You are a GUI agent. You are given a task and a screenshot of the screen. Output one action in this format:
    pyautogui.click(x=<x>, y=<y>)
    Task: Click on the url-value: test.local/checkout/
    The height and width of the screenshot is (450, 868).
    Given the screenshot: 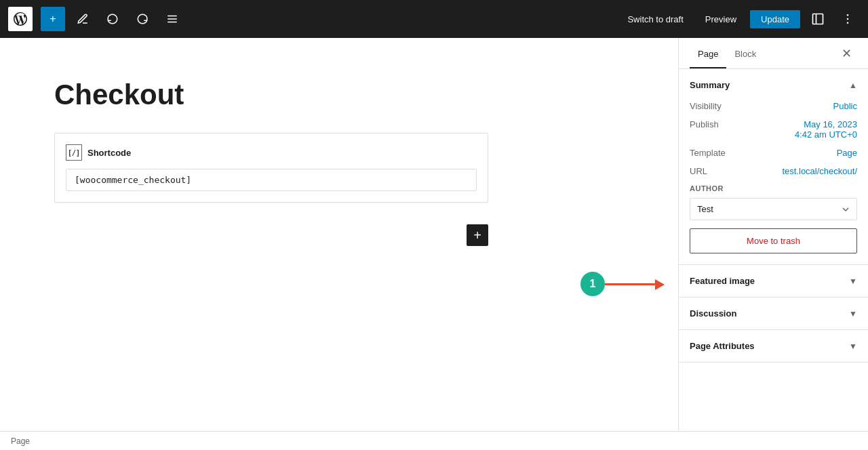 What is the action you would take?
    pyautogui.click(x=819, y=171)
    